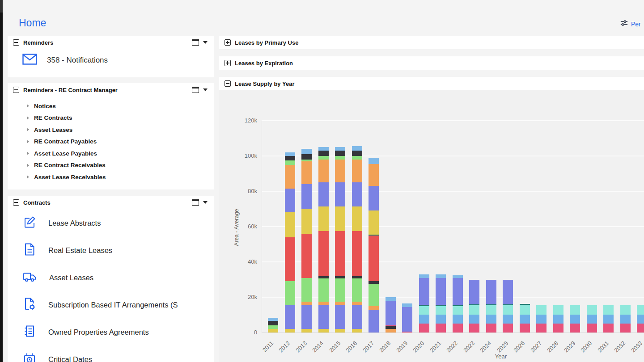 This screenshot has height=362, width=644. Describe the element at coordinates (315, 349) in the screenshot. I see `x-axis-tick-label: 2014` at that location.